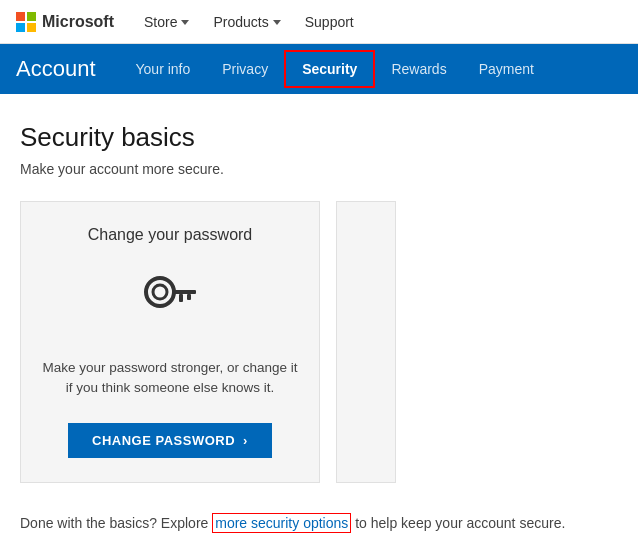  I want to click on footer-text: Done with the basics? Explore more secur…, so click(319, 523).